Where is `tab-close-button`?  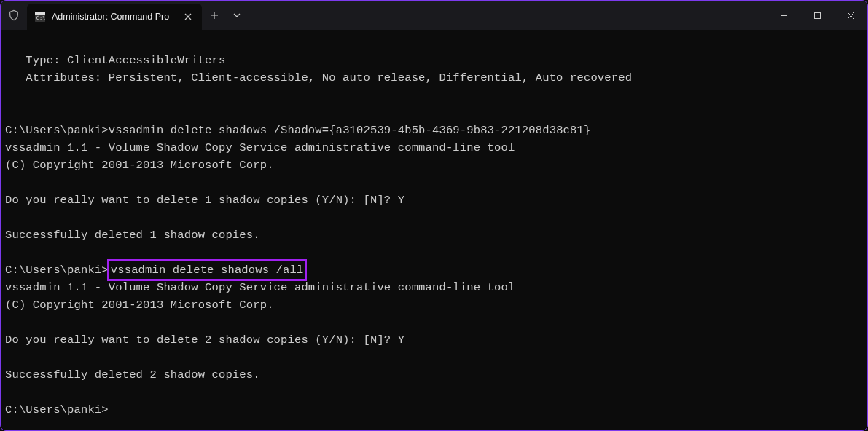 tab-close-button is located at coordinates (188, 17).